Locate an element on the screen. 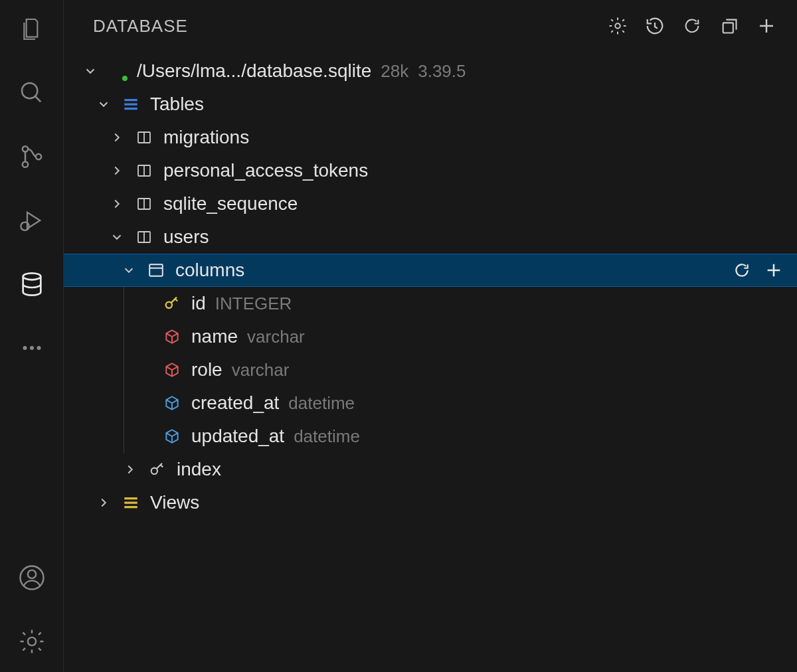  tables-icon is located at coordinates (131, 104).